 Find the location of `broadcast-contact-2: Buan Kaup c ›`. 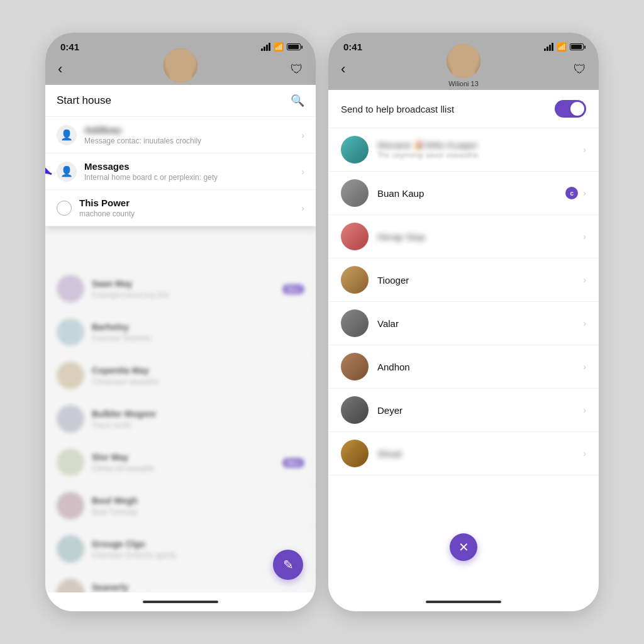

broadcast-contact-2: Buan Kaup c › is located at coordinates (464, 194).